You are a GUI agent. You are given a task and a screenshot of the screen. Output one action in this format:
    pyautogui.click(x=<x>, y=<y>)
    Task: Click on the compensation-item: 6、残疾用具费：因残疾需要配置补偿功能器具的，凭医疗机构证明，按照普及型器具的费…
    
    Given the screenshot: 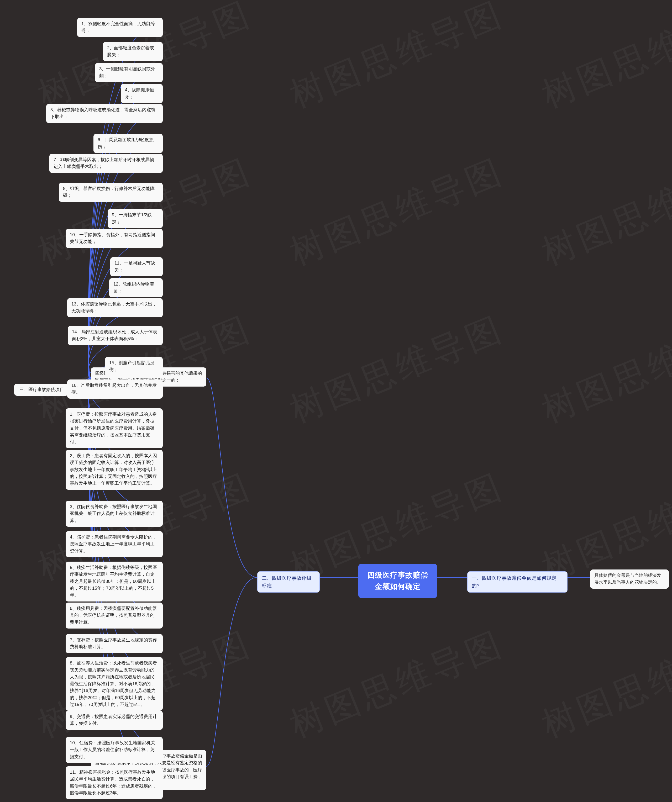 What is the action you would take?
    pyautogui.click(x=114, y=616)
    